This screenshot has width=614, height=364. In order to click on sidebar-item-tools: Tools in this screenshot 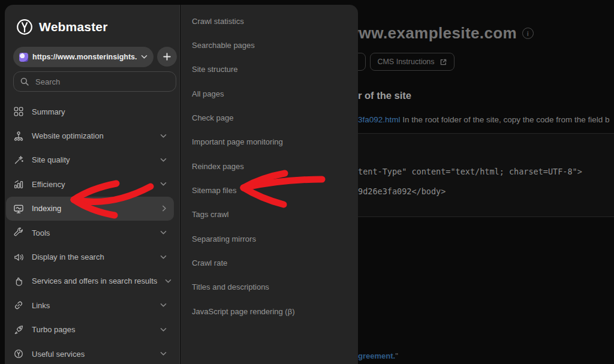, I will do `click(90, 233)`.